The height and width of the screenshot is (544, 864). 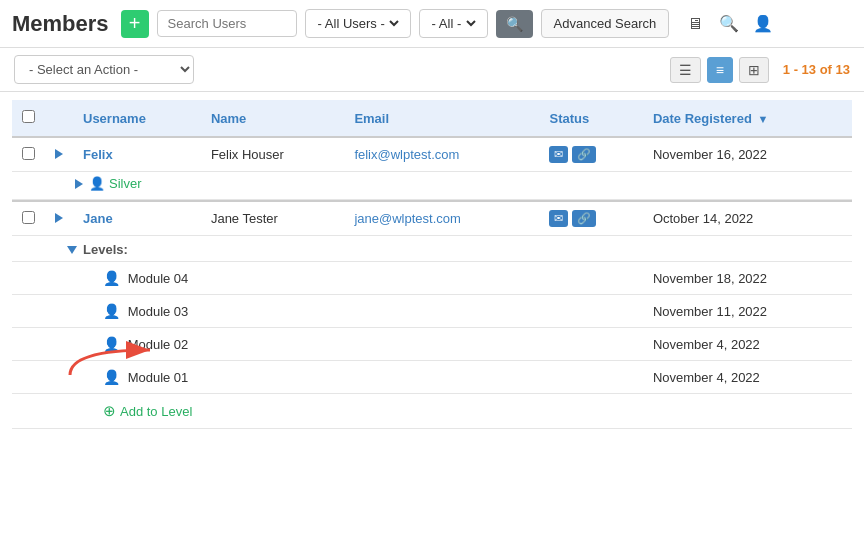 What do you see at coordinates (112, 278) in the screenshot?
I see `module-04-icon: 👤` at bounding box center [112, 278].